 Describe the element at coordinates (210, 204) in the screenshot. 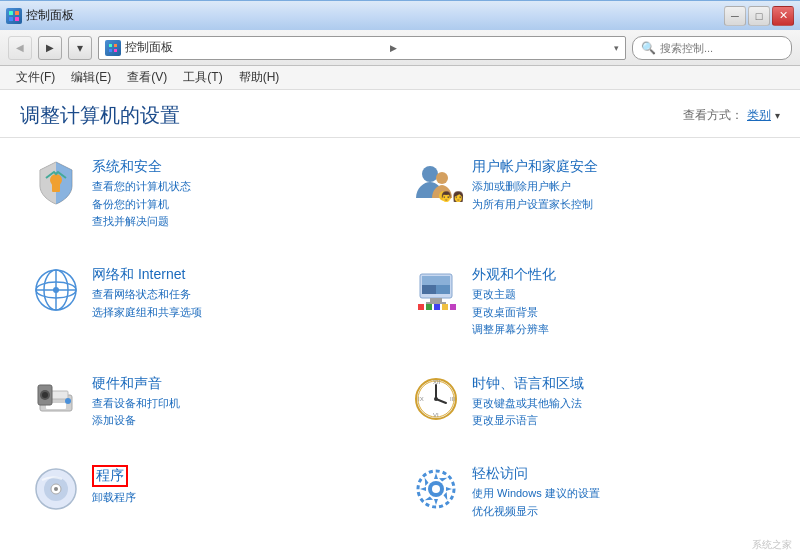

I see `category-security: 系统和安全 查看您的计算机状态 备份您的计算机 查找并解决问题` at that location.